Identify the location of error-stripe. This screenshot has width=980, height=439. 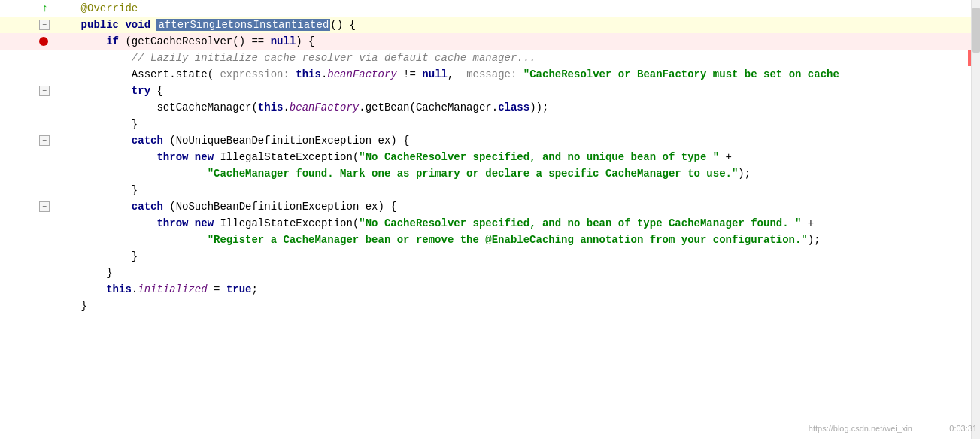
(969, 58).